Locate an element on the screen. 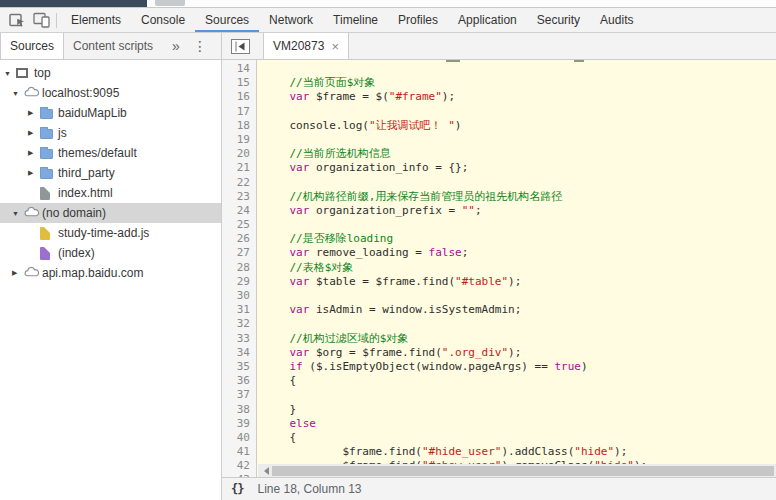 This screenshot has height=500, width=776. line-number: 41 is located at coordinates (239, 452).